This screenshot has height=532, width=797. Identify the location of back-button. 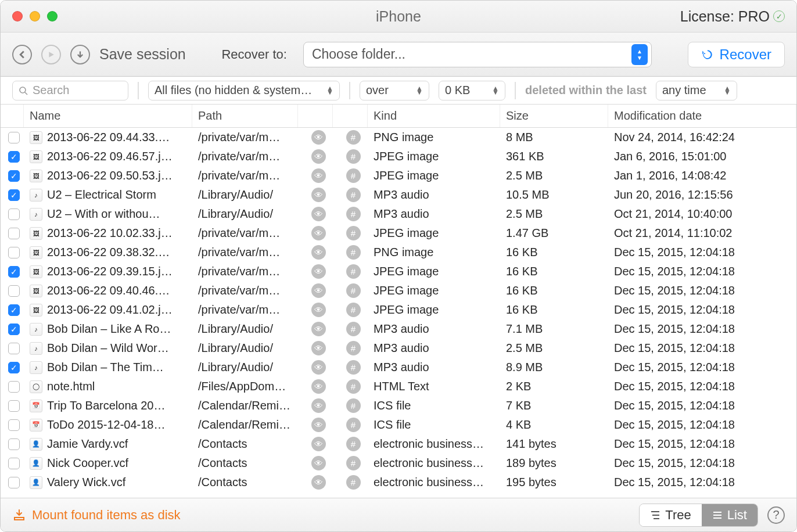
(22, 55).